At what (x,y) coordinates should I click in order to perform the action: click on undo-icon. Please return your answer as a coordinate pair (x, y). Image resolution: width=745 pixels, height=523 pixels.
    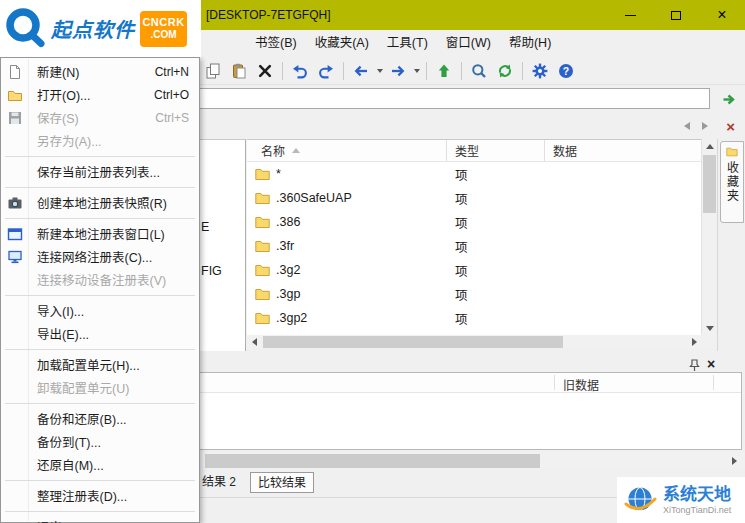
    Looking at the image, I should click on (300, 71).